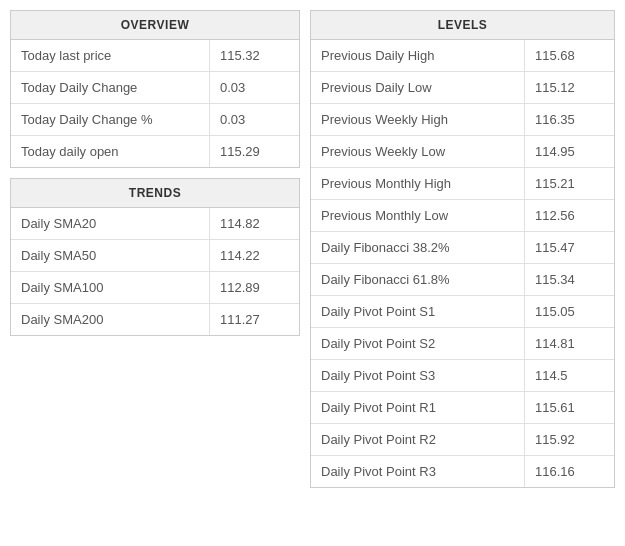 This screenshot has width=625, height=546. Describe the element at coordinates (418, 408) in the screenshot. I see `row-label: Daily Pivot Point R1` at that location.